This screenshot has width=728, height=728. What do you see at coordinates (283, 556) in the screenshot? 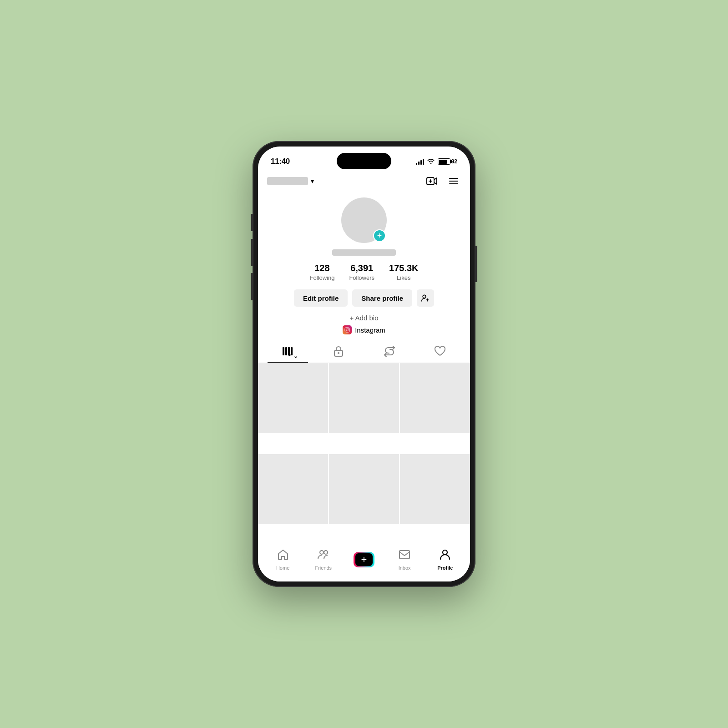
I see `home-icon` at bounding box center [283, 556].